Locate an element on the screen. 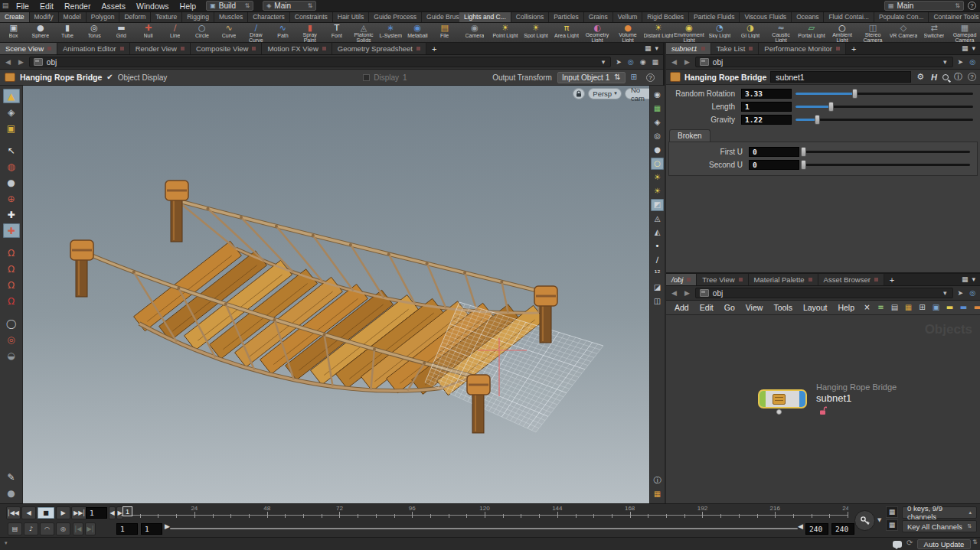  uv-display-icon: ◫ is located at coordinates (657, 301).